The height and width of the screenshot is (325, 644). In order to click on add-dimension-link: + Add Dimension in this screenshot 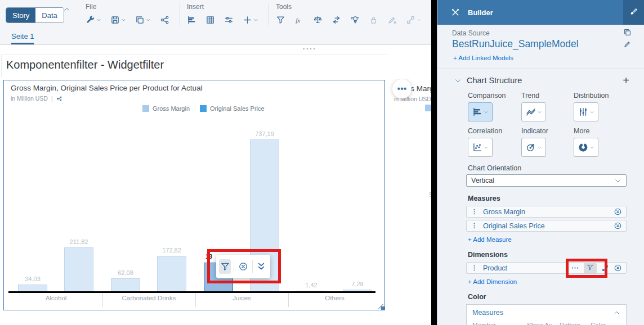, I will do `click(556, 282)`.